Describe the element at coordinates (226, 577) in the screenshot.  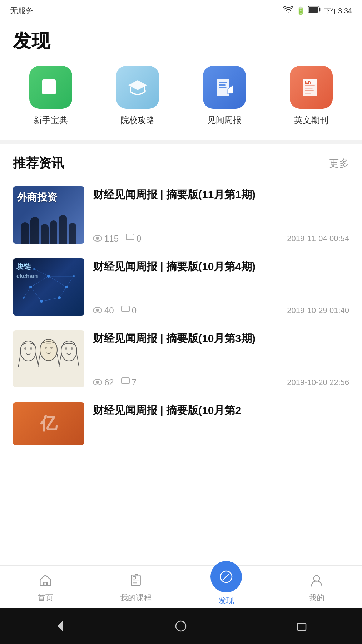
I see `discover-icon` at that location.